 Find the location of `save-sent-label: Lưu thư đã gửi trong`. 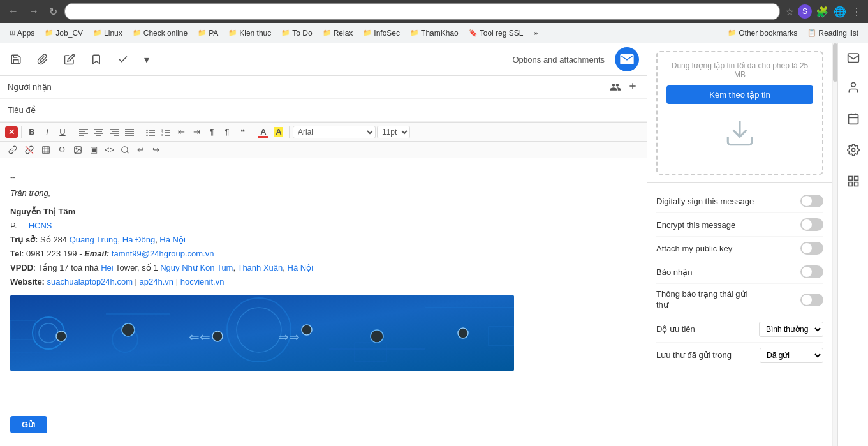

save-sent-label: Lưu thư đã gửi trong is located at coordinates (694, 355).